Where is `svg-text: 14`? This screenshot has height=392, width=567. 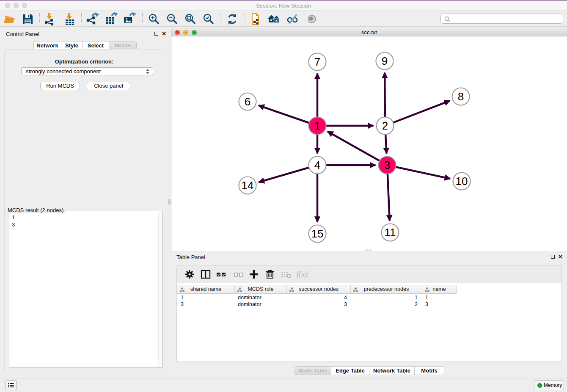
svg-text: 14 is located at coordinates (248, 185).